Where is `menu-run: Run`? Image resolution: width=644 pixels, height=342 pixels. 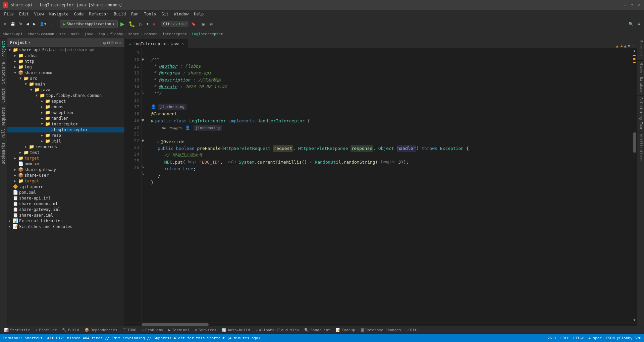
menu-run: Run is located at coordinates (135, 14).